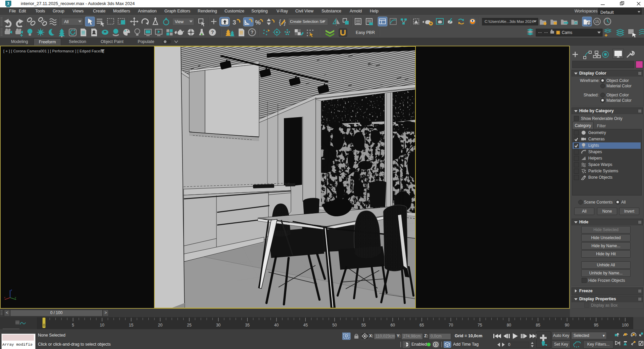 Image resolution: width=644 pixels, height=349 pixels. I want to click on svg-text: 85, so click(538, 325).